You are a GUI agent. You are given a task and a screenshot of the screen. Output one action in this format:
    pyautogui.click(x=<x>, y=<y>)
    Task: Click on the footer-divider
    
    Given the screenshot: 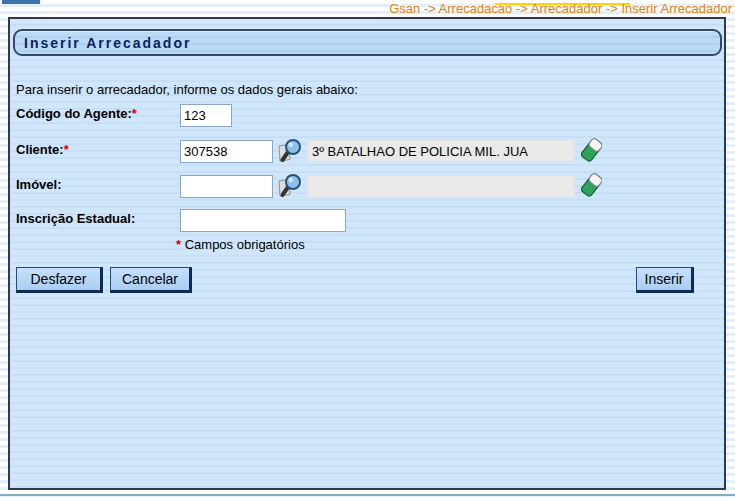 What is the action you would take?
    pyautogui.click(x=368, y=495)
    